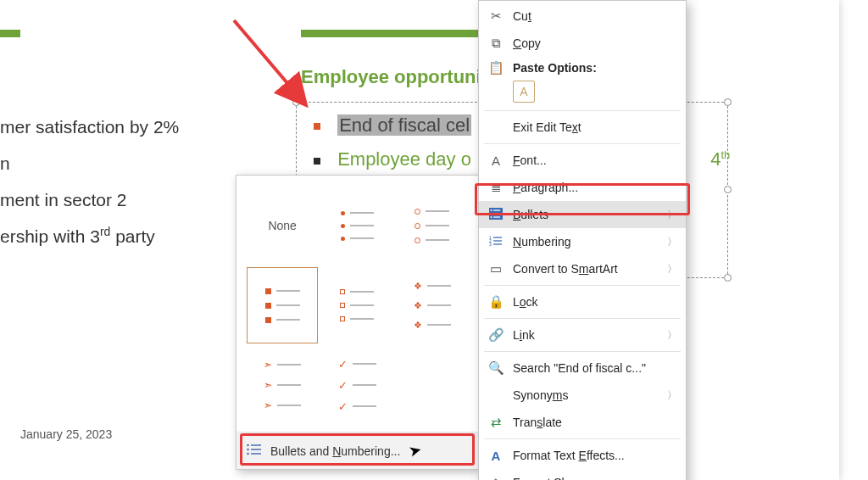 The width and height of the screenshot is (868, 480). What do you see at coordinates (317, 126) in the screenshot?
I see `bullet-marker-square-orange` at bounding box center [317, 126].